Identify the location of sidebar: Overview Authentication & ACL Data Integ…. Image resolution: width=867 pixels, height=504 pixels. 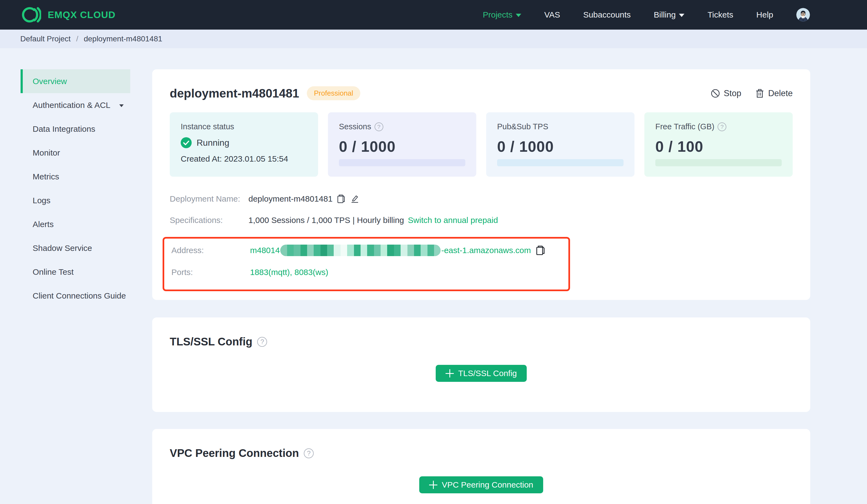
(76, 287).